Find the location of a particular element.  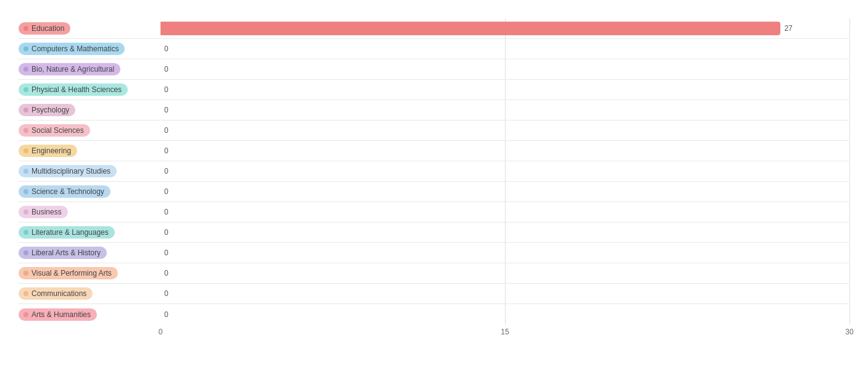

bar-label-text: Psychology is located at coordinates (51, 110).